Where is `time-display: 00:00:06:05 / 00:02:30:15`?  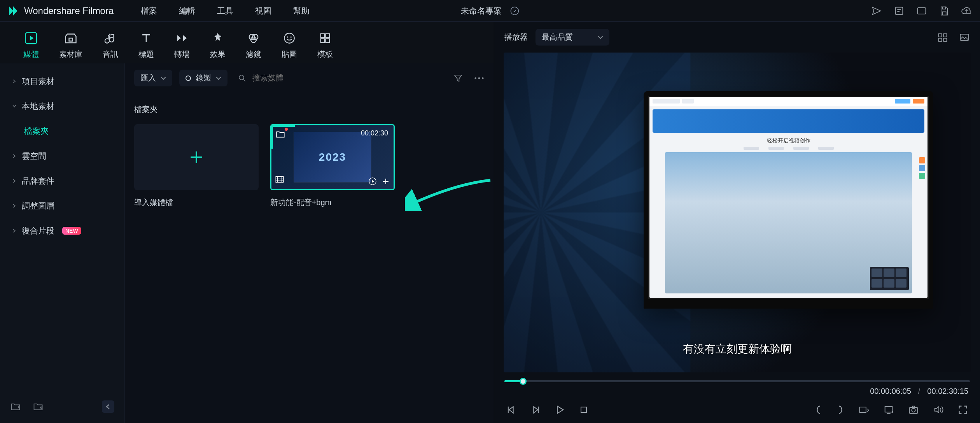 time-display: 00:00:06:05 / 00:02:30:15 is located at coordinates (737, 391).